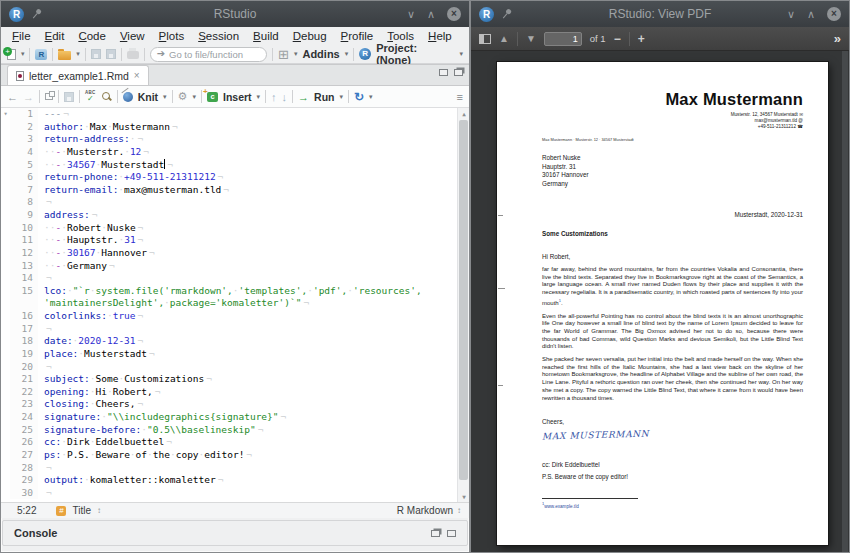  Describe the element at coordinates (791, 14) in the screenshot. I see `minimize-icon: ∨` at that location.